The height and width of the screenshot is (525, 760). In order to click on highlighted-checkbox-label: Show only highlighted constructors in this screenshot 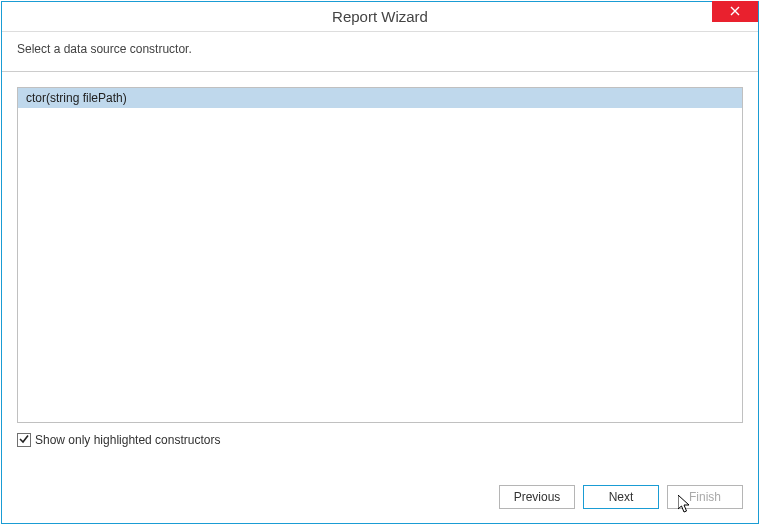, I will do `click(128, 440)`.